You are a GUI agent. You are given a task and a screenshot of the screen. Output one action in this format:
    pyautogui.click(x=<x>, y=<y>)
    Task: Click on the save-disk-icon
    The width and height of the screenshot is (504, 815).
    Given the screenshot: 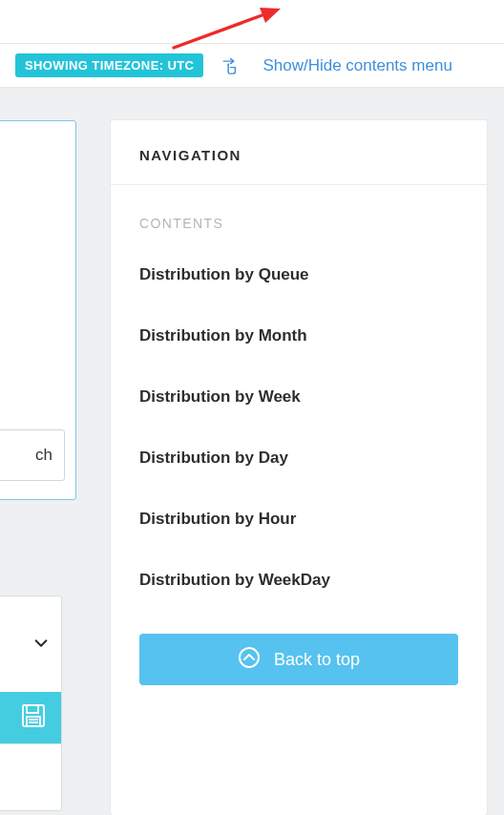 What is the action you would take?
    pyautogui.click(x=33, y=718)
    